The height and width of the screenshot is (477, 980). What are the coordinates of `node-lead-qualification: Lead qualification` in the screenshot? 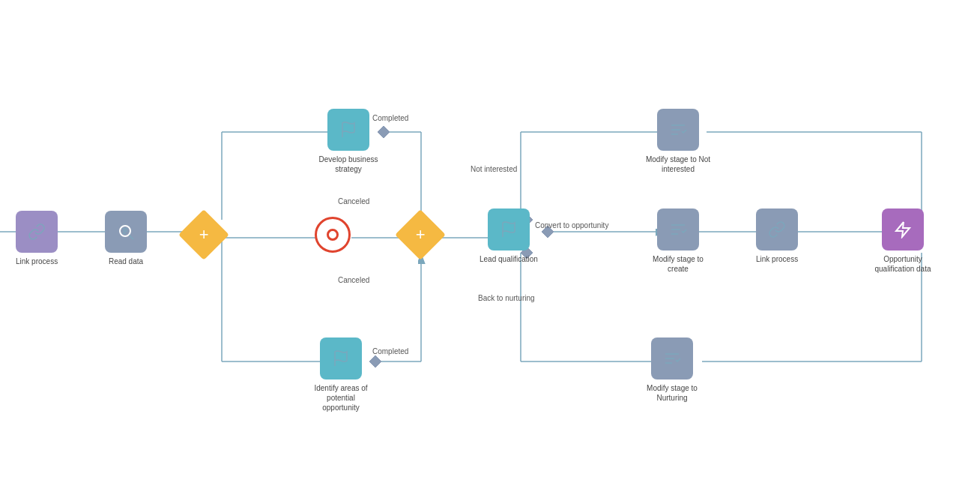 It's located at (509, 236).